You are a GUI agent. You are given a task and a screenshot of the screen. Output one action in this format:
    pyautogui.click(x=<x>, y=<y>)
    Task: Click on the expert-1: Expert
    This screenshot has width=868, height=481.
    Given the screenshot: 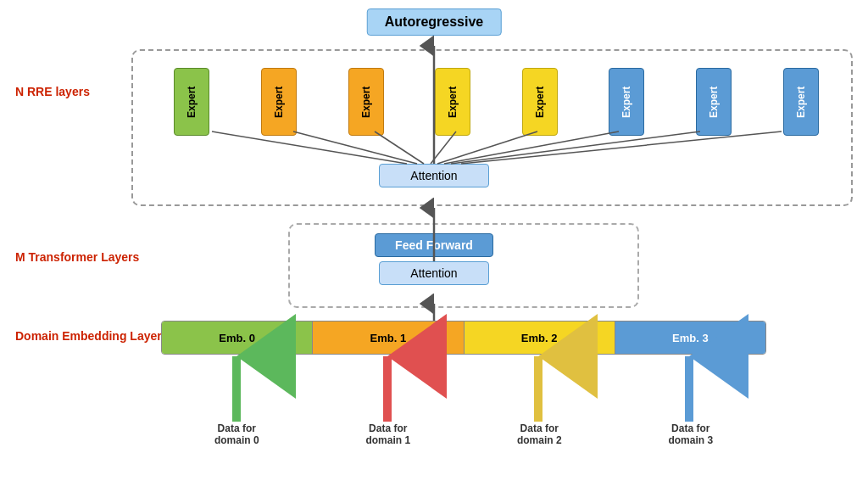 What is the action you would take?
    pyautogui.click(x=279, y=102)
    